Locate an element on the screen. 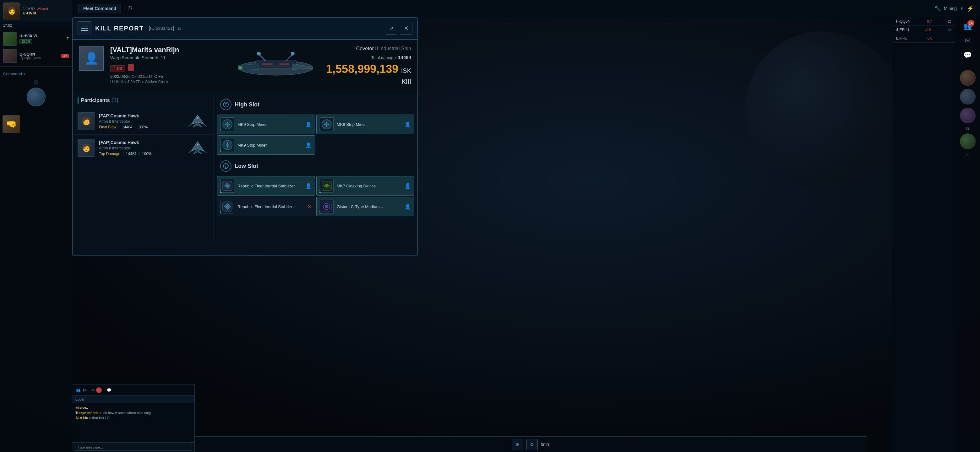 The image size is (980, 452). modal-actions: ↗ ✕ is located at coordinates (399, 28).